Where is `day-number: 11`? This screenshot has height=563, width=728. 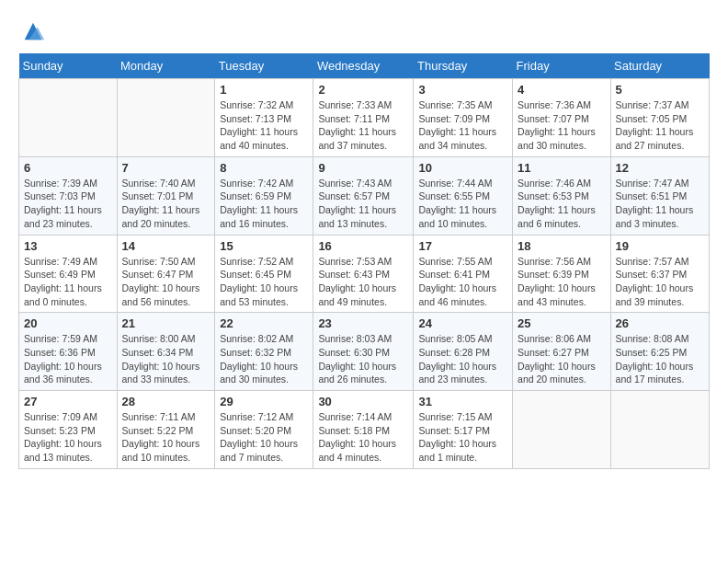 day-number: 11 is located at coordinates (562, 167).